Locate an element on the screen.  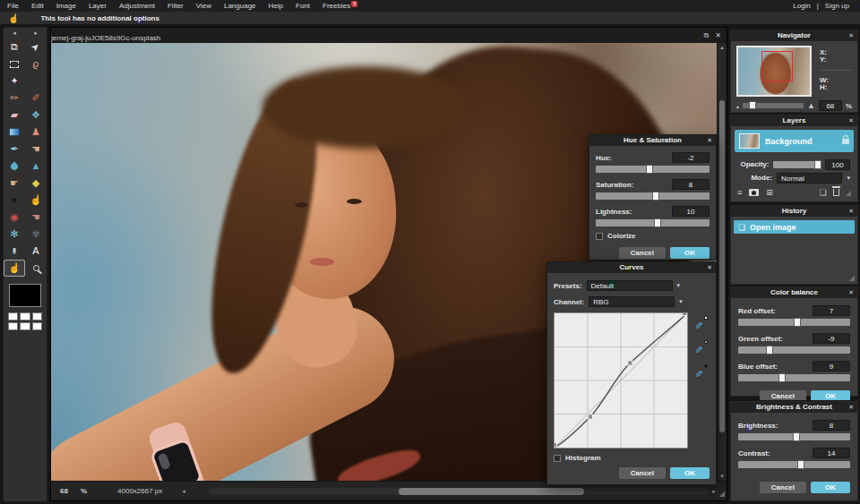
menu-item-view: View is located at coordinates (204, 5).